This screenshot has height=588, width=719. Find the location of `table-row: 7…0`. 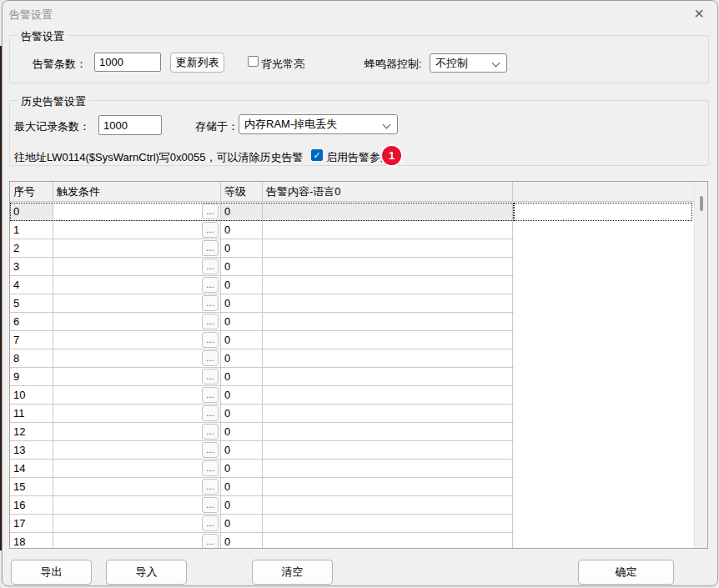

table-row: 7…0 is located at coordinates (262, 340).